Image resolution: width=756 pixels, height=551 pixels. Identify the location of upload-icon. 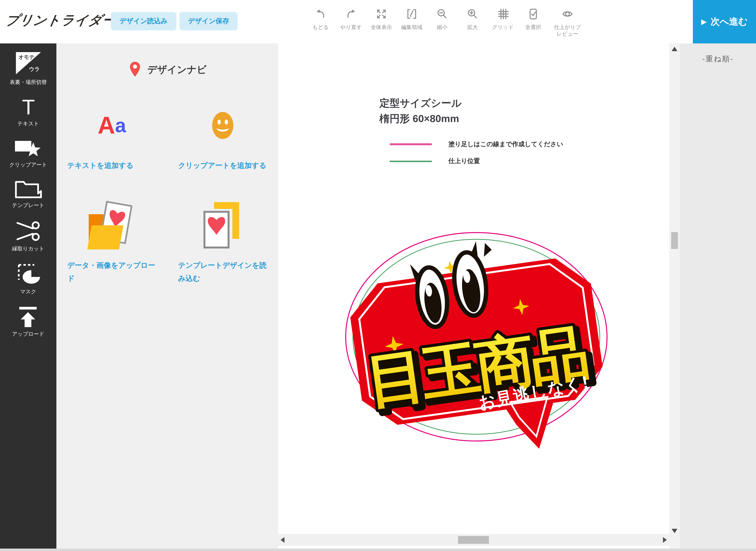
(28, 317).